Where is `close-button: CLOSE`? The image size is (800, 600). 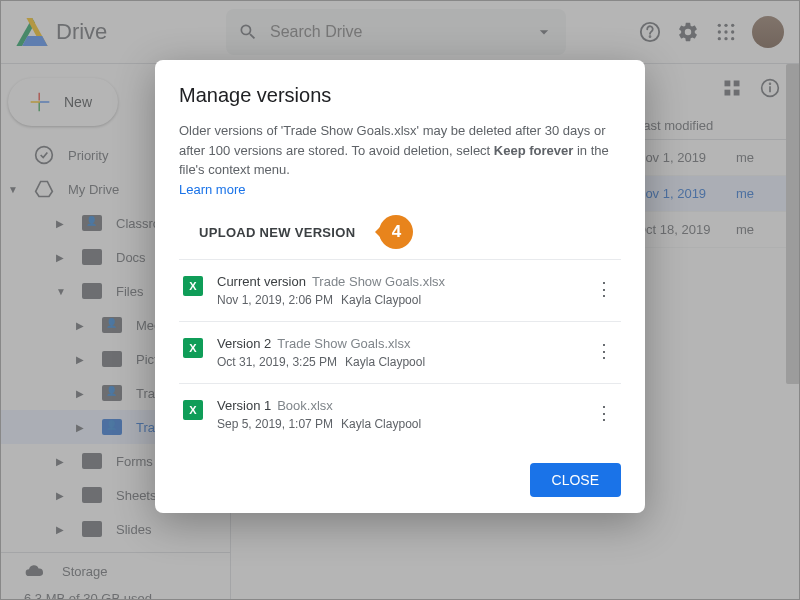
close-button: CLOSE is located at coordinates (576, 480).